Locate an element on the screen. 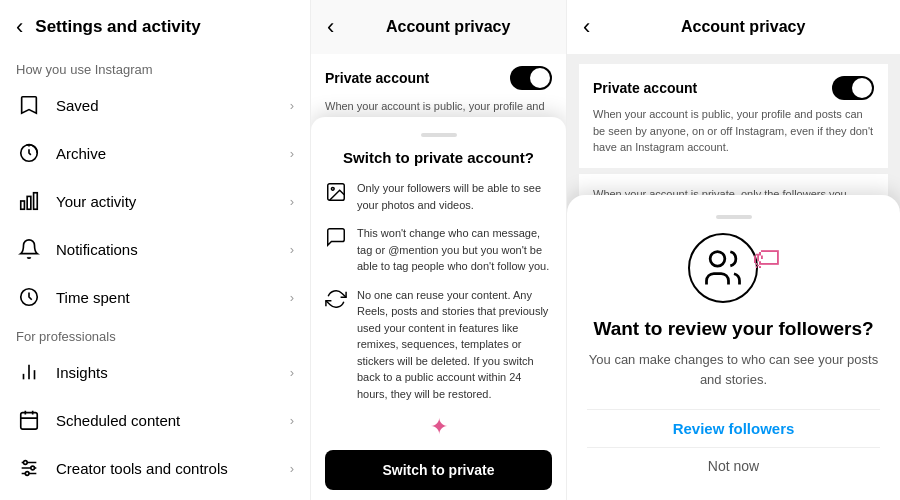  menu-item-creator-tools: Creator tools and controls › is located at coordinates (155, 468).